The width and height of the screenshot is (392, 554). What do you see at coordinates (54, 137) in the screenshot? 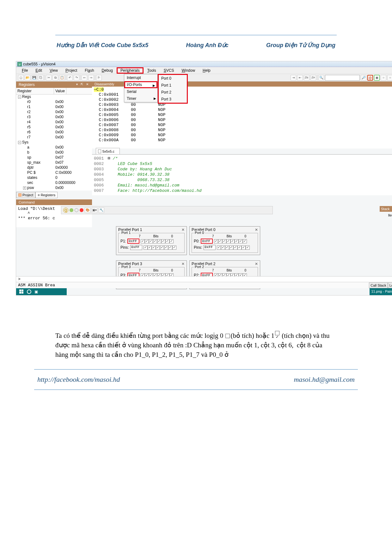
I see `register-row: r70x00` at bounding box center [54, 137].